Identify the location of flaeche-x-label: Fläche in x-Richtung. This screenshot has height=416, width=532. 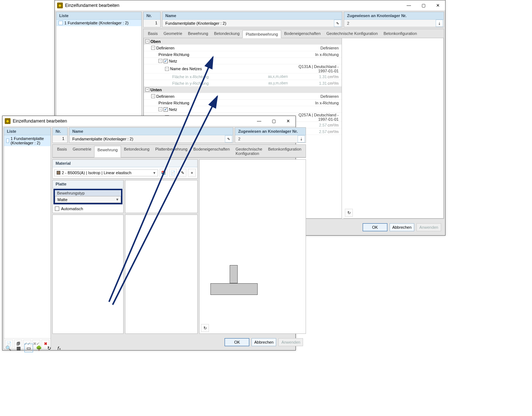
(190, 77).